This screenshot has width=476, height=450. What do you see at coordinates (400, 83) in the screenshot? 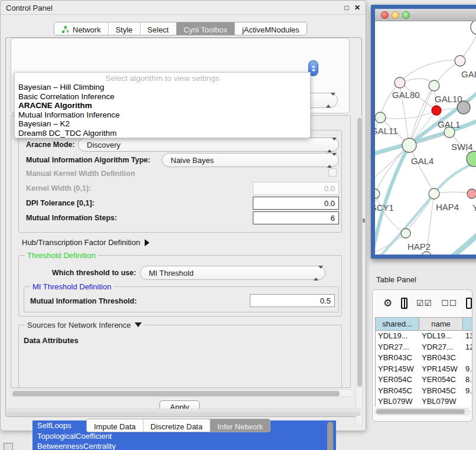
I see `network-node-gal80` at bounding box center [400, 83].